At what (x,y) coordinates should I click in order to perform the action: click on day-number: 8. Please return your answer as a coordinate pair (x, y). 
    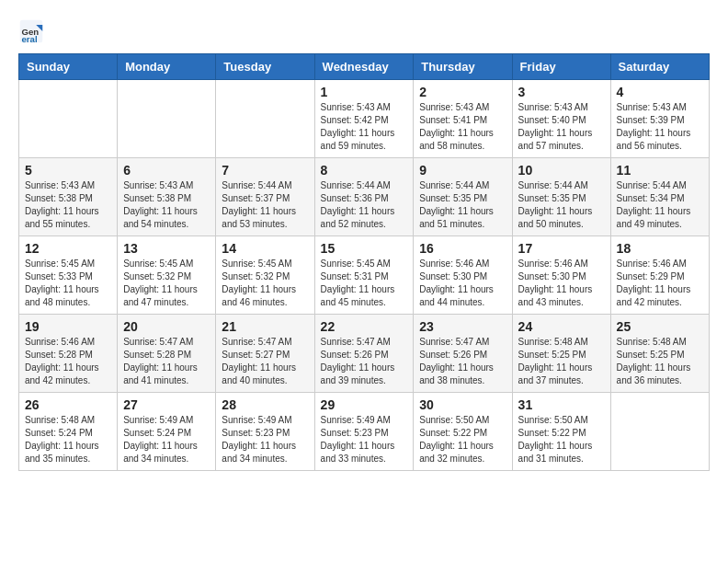
    Looking at the image, I should click on (364, 170).